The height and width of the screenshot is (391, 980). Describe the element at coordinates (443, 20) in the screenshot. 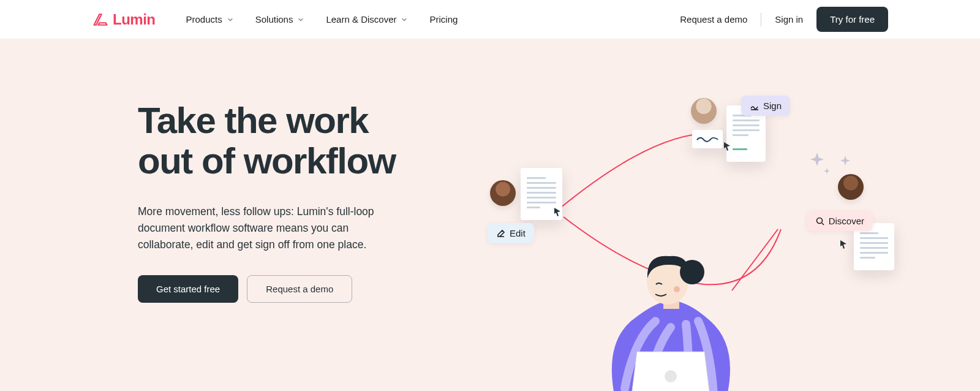

I see `nav-label: Pricing` at that location.